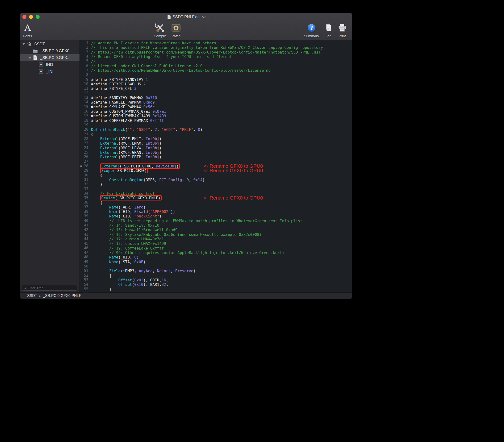  What do you see at coordinates (114, 216) in the screenshot?
I see `code-token: Name` at bounding box center [114, 216].